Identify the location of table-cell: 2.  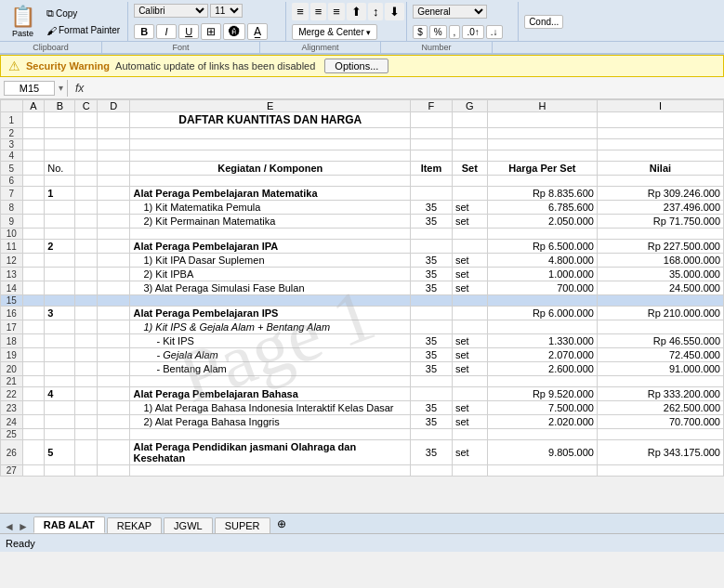
(59, 247).